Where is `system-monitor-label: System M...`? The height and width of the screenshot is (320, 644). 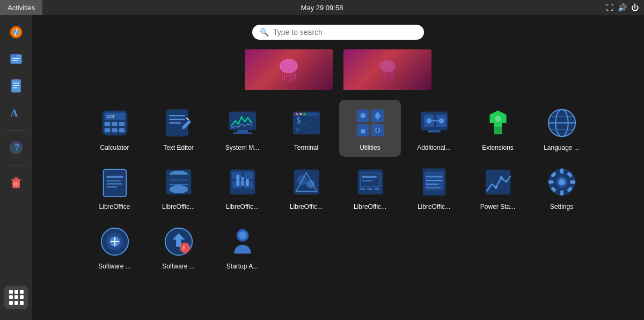
system-monitor-label: System M... is located at coordinates (243, 148).